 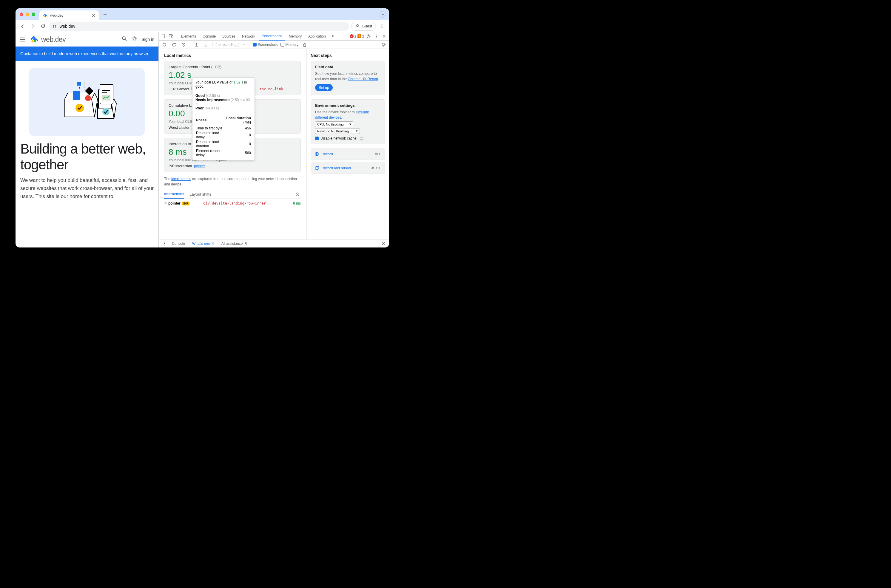 I want to click on download-button, so click(x=206, y=45).